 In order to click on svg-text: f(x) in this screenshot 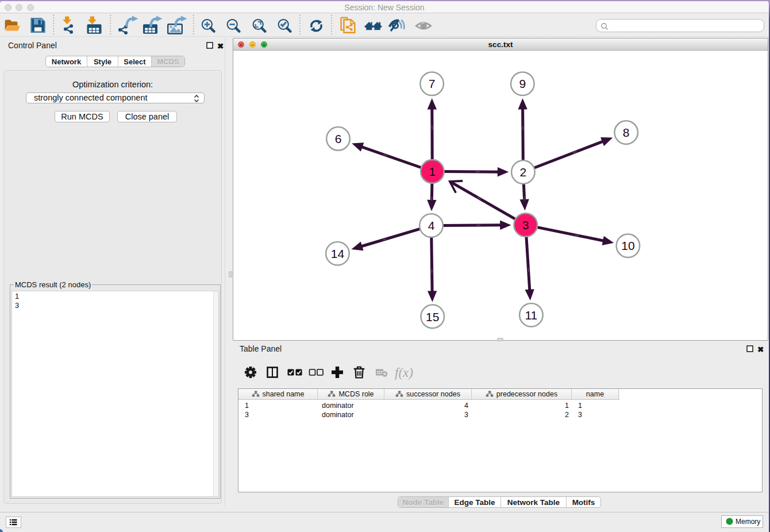, I will do `click(404, 372)`.